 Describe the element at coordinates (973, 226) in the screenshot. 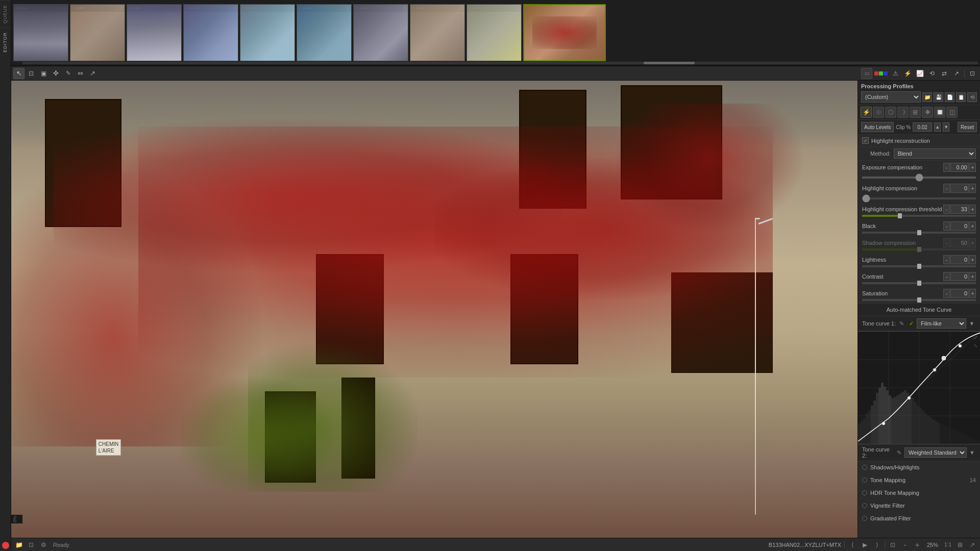

I see `black-plus-btn: +` at that location.